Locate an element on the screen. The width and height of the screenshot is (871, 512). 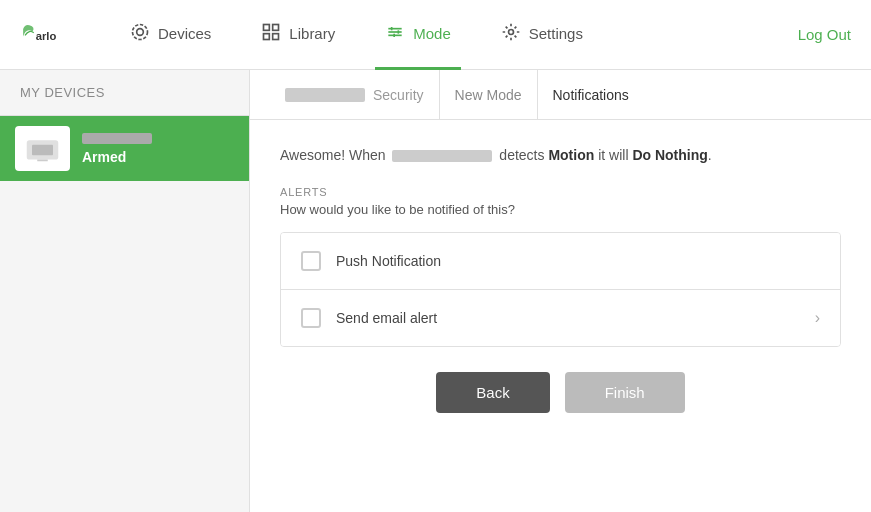
step-tab-new-mode: New Mode is located at coordinates (489, 95).